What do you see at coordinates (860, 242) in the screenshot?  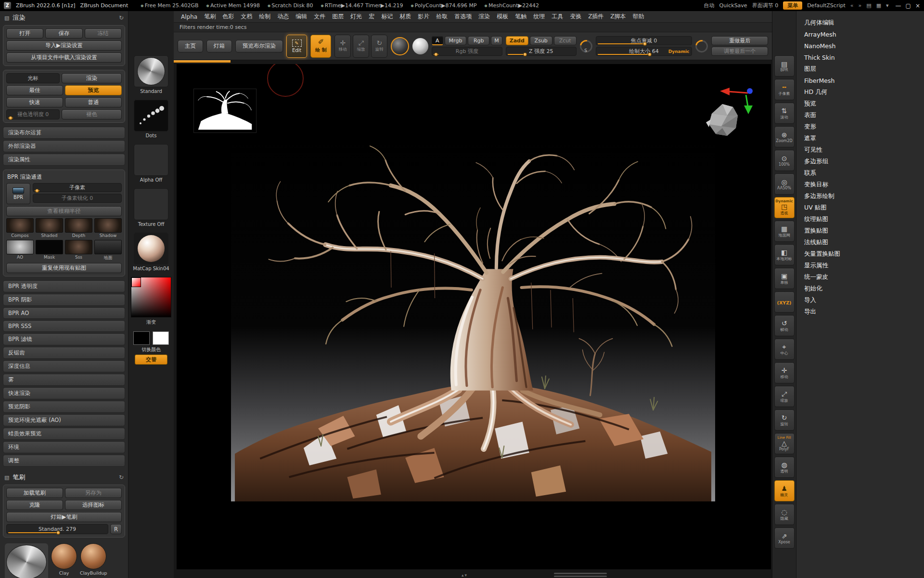 I see `tool-subpalette-item: 法线贴图` at bounding box center [860, 242].